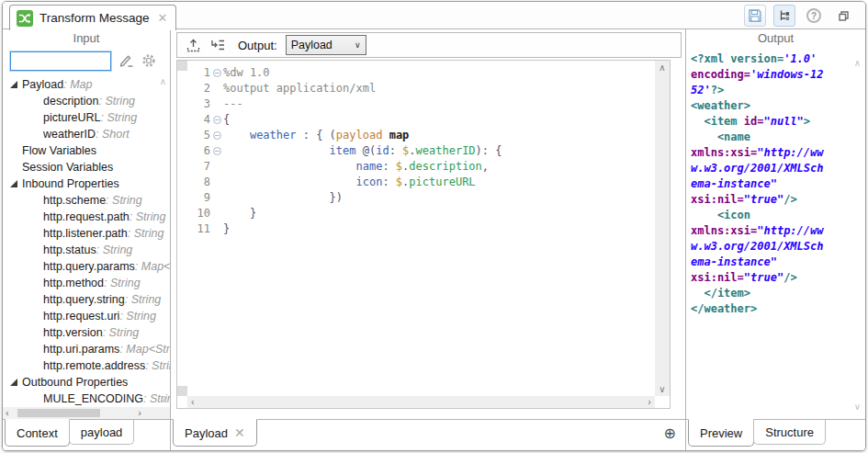  What do you see at coordinates (86, 167) in the screenshot?
I see `tree-item: Session Variables` at bounding box center [86, 167].